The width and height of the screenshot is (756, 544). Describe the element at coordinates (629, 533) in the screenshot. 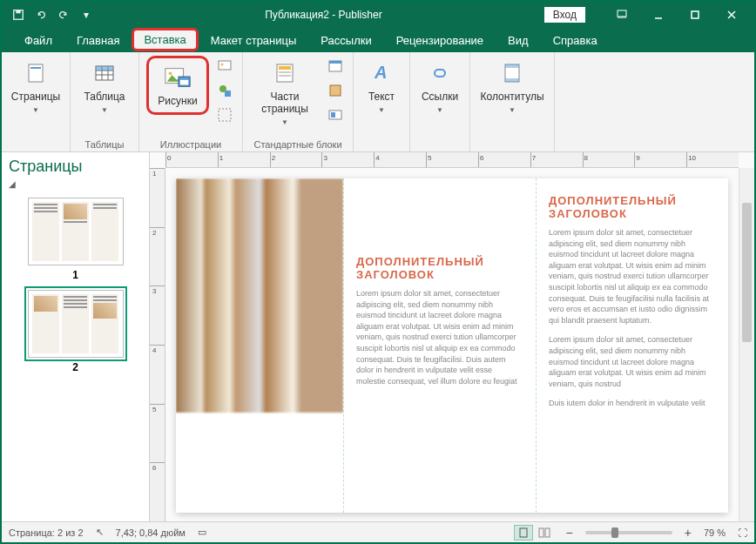

I see `zoom-slider` at that location.